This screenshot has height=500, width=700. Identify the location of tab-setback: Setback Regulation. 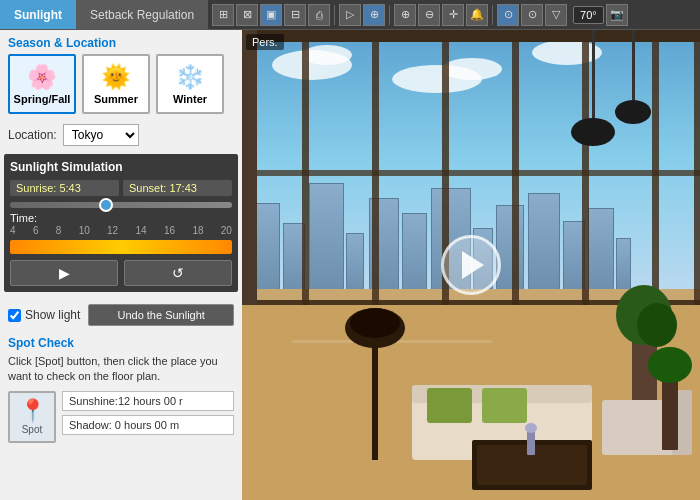
(142, 14).